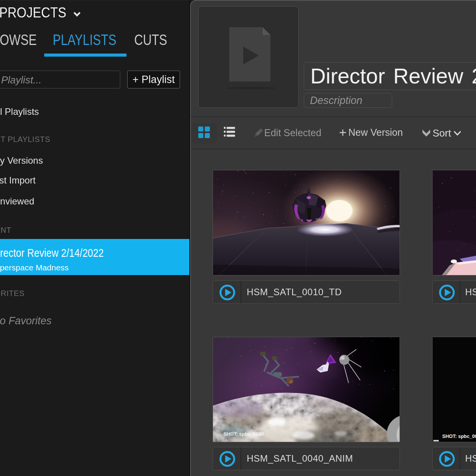 The height and width of the screenshot is (476, 476). Describe the element at coordinates (459, 436) in the screenshot. I see `svg-text: SHOT: spbc_00` at that location.